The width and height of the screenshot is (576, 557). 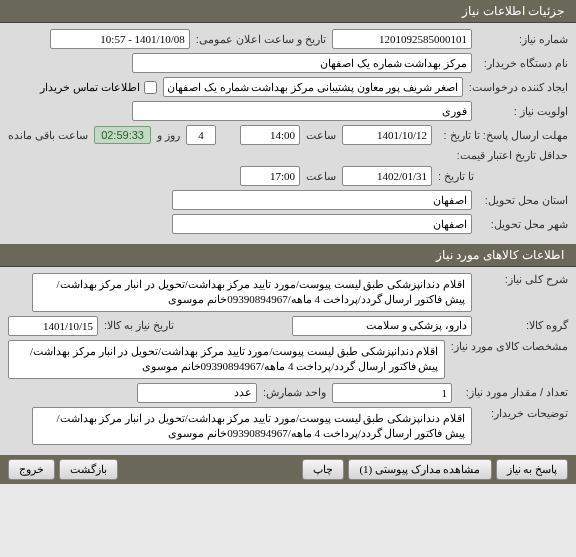 I want to click on qty-field, so click(x=392, y=393).